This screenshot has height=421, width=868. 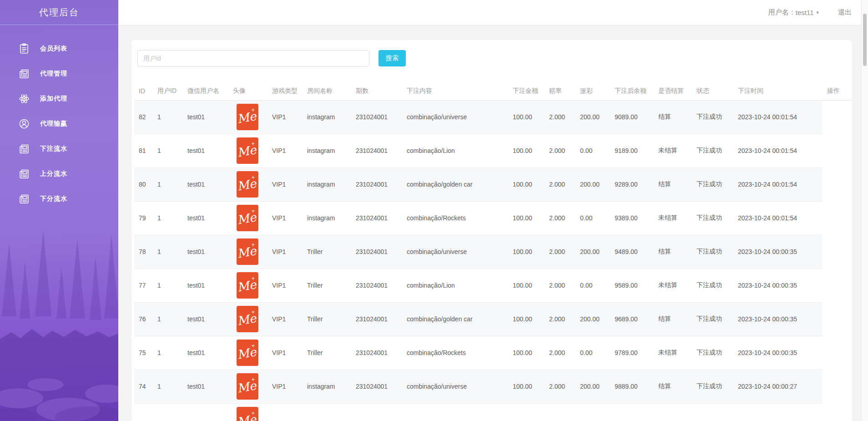 What do you see at coordinates (845, 13) in the screenshot?
I see `logout-button: 退出` at bounding box center [845, 13].